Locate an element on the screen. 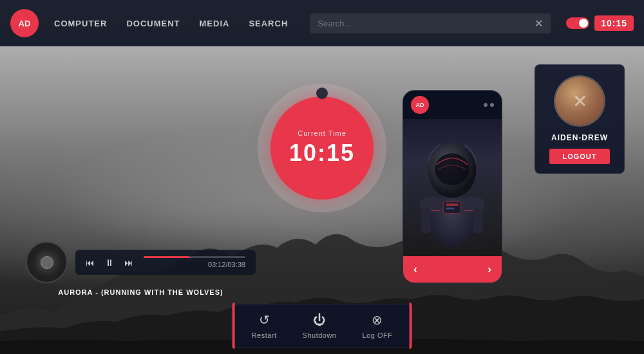 This screenshot has width=644, height=354. restart-icon: ↺ is located at coordinates (264, 320).